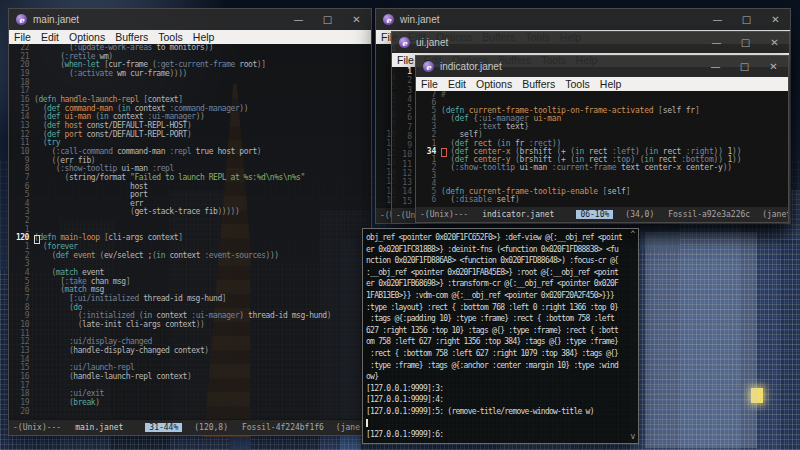 This screenshot has width=800, height=450. Describe the element at coordinates (775, 214) in the screenshot. I see `major-mode: (janet` at that location.